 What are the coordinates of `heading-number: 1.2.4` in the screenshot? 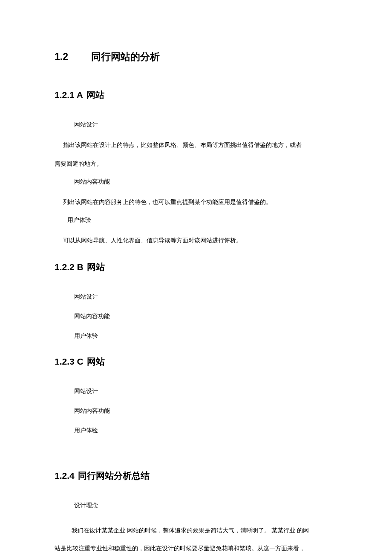 It's located at (65, 475).